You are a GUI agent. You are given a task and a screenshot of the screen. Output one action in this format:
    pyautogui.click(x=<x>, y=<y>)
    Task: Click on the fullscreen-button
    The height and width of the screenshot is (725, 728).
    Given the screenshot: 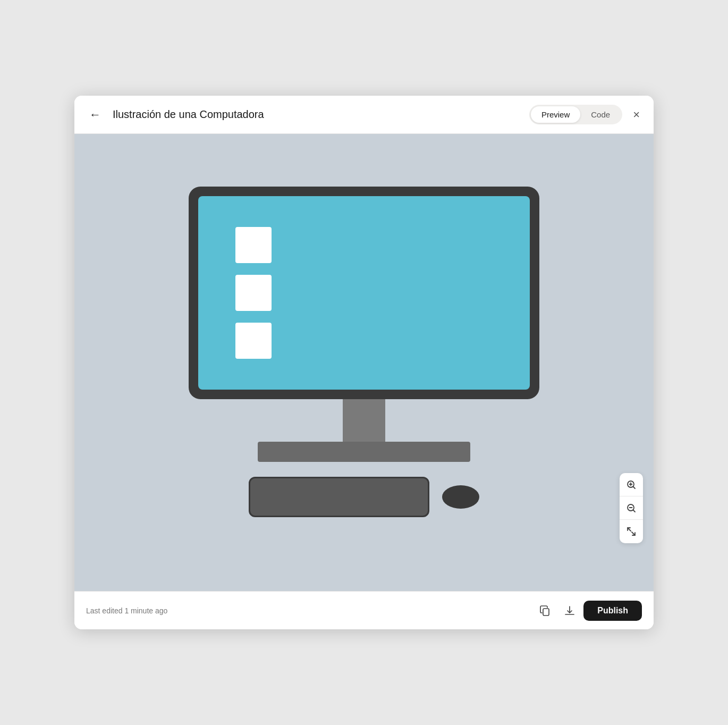 What is the action you would take?
    pyautogui.click(x=631, y=532)
    